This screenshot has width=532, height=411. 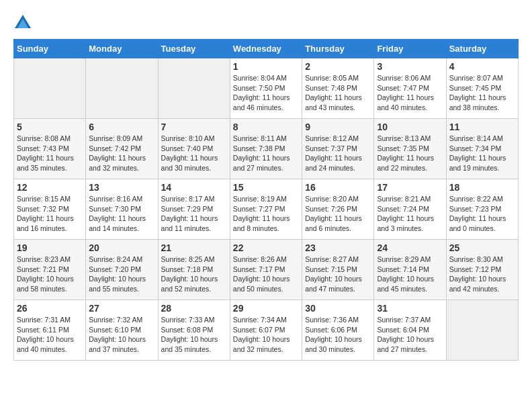 What do you see at coordinates (193, 210) in the screenshot?
I see `calendar-cell: 14Sunrise: 8:17 AM Sunset: 7:29 PM Dayli…` at bounding box center [193, 210].